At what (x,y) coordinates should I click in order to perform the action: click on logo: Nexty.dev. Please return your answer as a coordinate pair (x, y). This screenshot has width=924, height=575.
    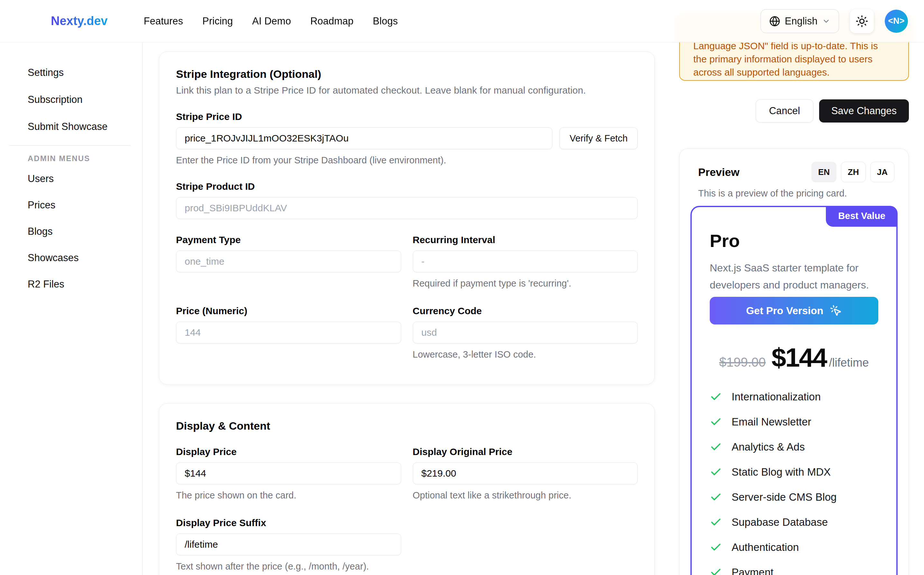
    Looking at the image, I should click on (79, 21).